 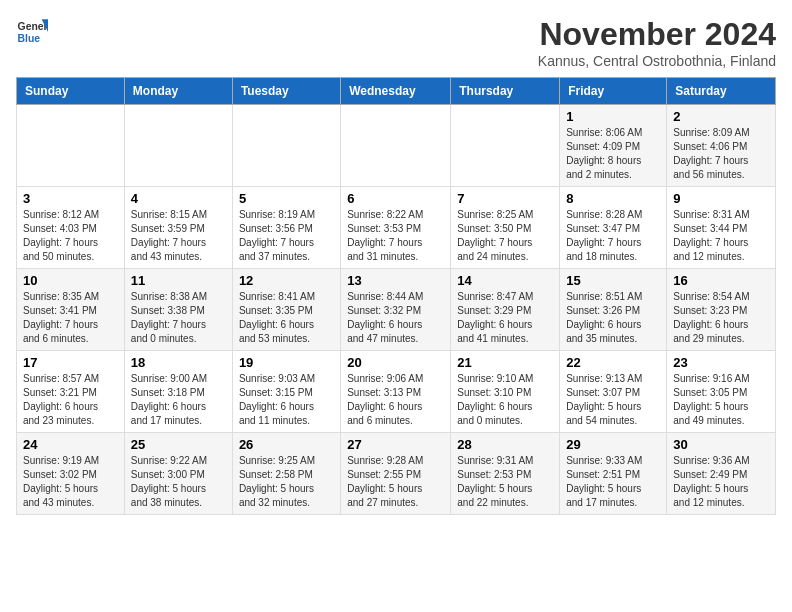 I want to click on calendar-cell: 12Sunrise: 8:41 AM Sunset: 3:35 PM Dayli…, so click(x=286, y=310).